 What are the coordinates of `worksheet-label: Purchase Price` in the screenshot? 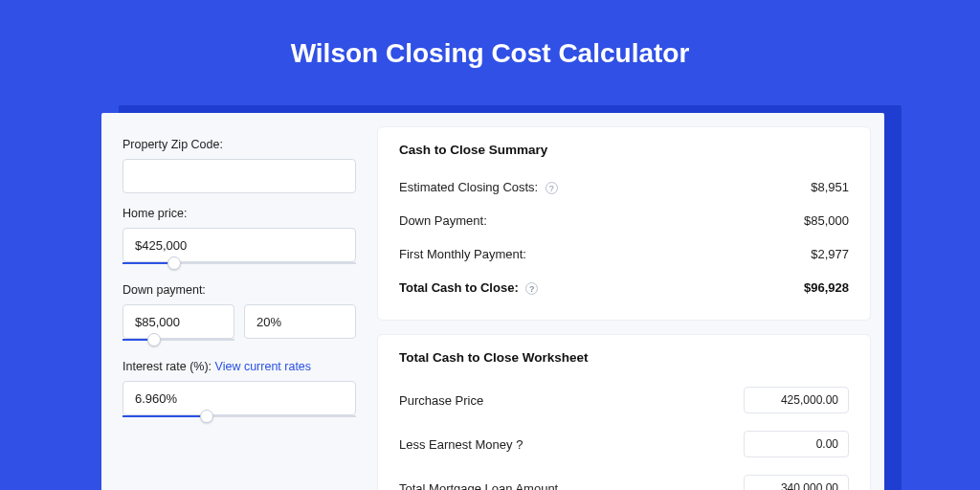 It's located at (441, 400).